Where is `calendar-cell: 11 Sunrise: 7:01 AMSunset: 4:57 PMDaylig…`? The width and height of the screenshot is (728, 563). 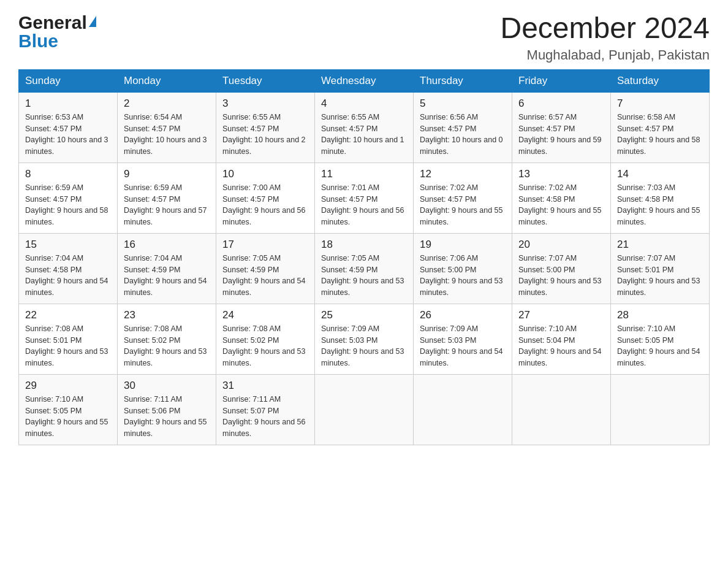
calendar-cell: 11 Sunrise: 7:01 AMSunset: 4:57 PMDaylig… is located at coordinates (364, 197).